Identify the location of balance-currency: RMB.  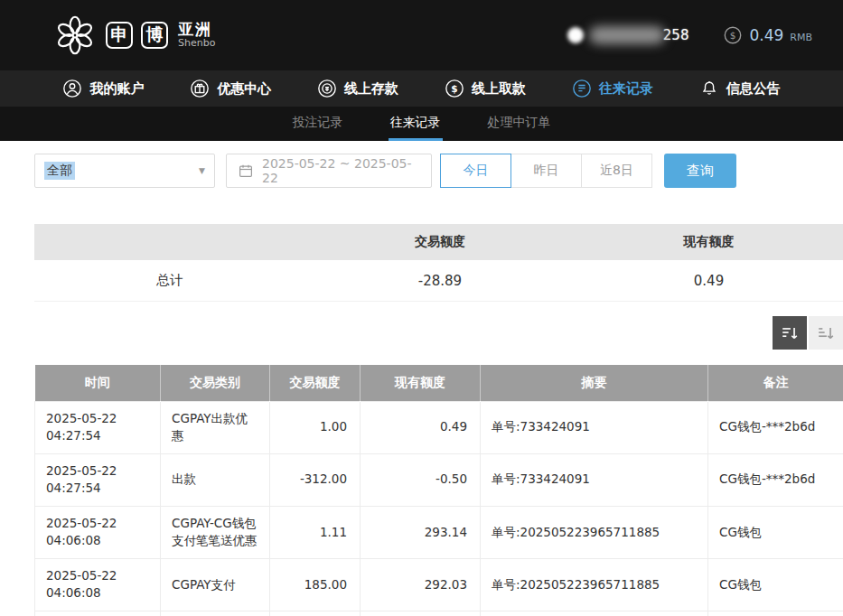
(801, 38).